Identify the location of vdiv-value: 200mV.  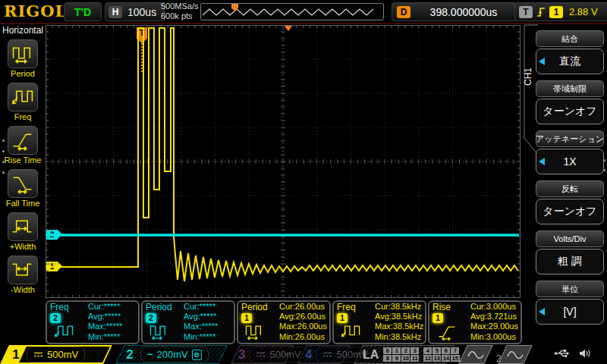
(173, 355).